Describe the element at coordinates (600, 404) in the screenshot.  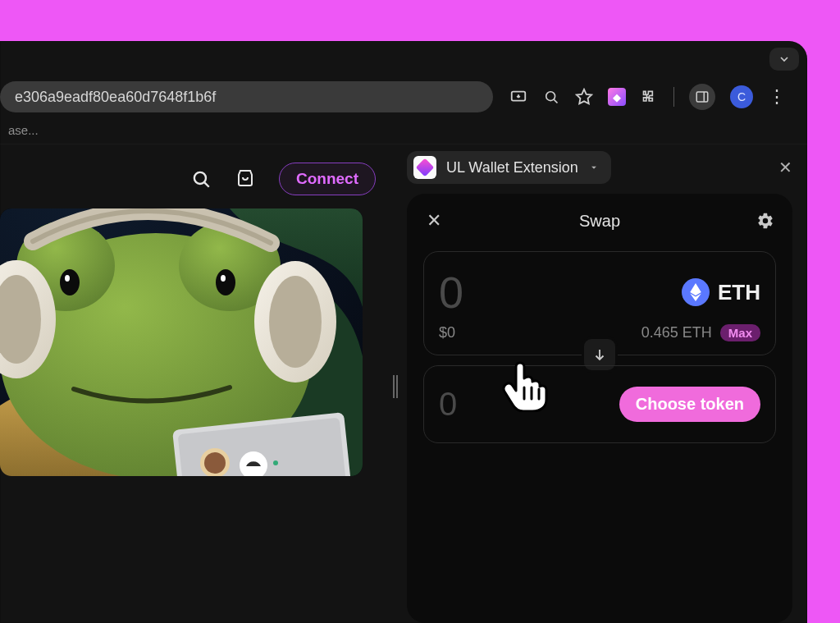
I see `swap-to-box: 0 Choose token` at that location.